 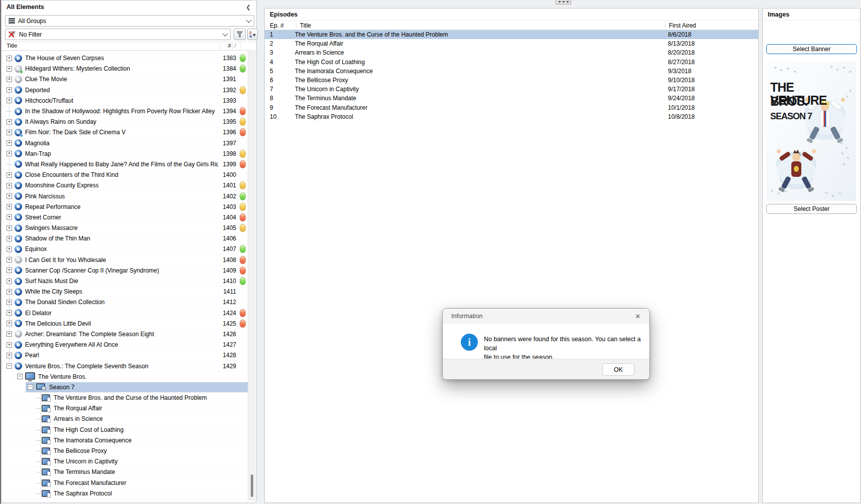 I want to click on column-number: #, so click(x=227, y=46).